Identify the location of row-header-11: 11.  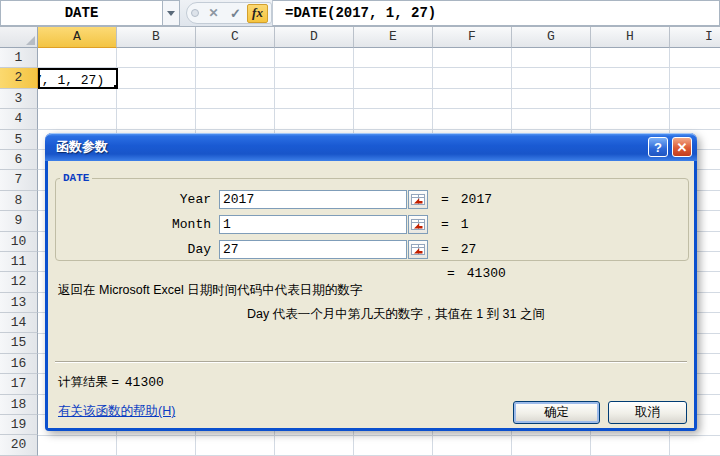
(19, 262).